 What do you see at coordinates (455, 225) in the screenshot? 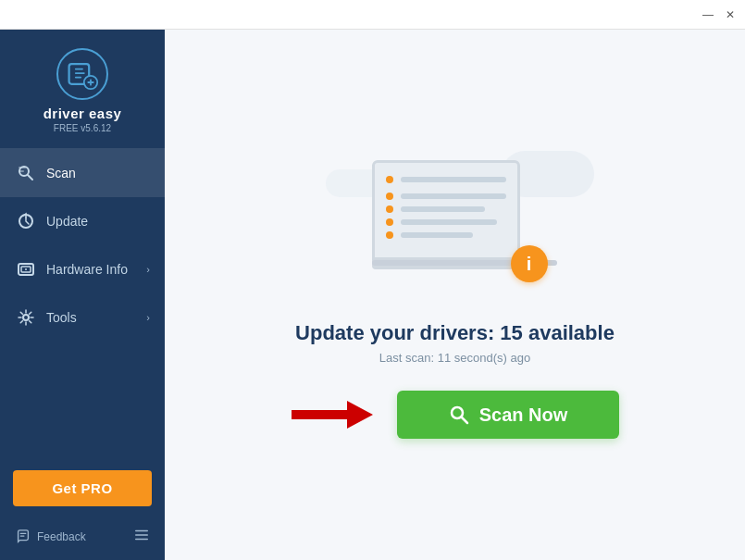
I see `illustration: i` at bounding box center [455, 225].